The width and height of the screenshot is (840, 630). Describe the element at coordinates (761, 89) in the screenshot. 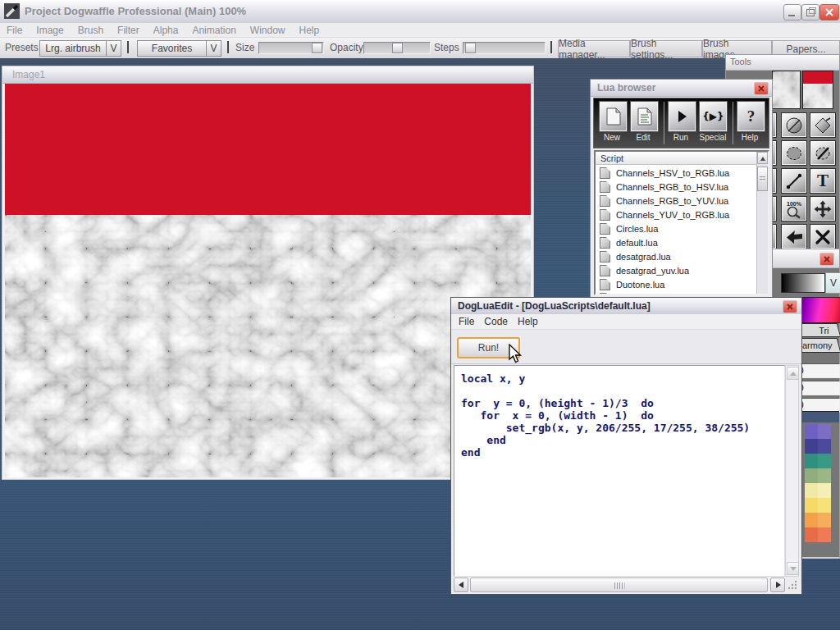

I see `lua-browser-close-button` at that location.